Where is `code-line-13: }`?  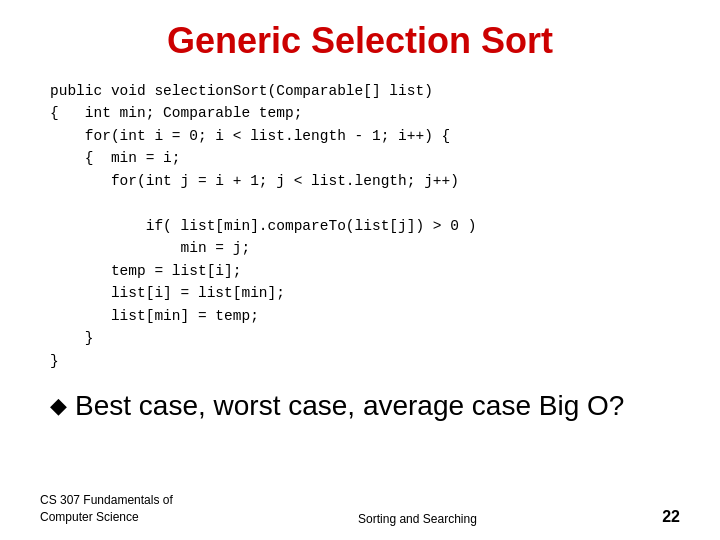
code-line-13: } is located at coordinates (54, 361).